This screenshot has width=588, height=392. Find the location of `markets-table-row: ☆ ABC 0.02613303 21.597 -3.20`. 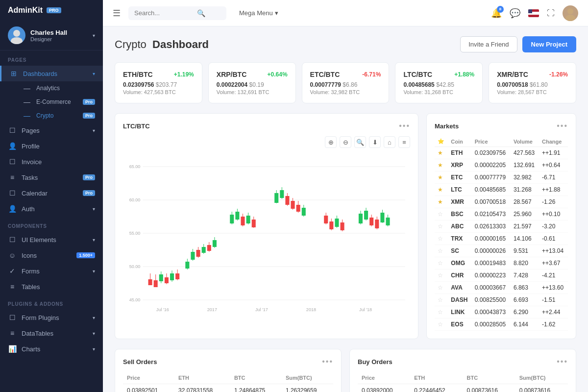

markets-table-row: ☆ ABC 0.02613303 21.597 -3.20 is located at coordinates (501, 226).